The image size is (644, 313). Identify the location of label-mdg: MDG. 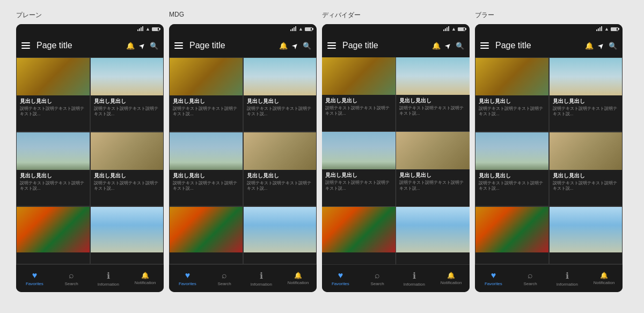
(246, 15).